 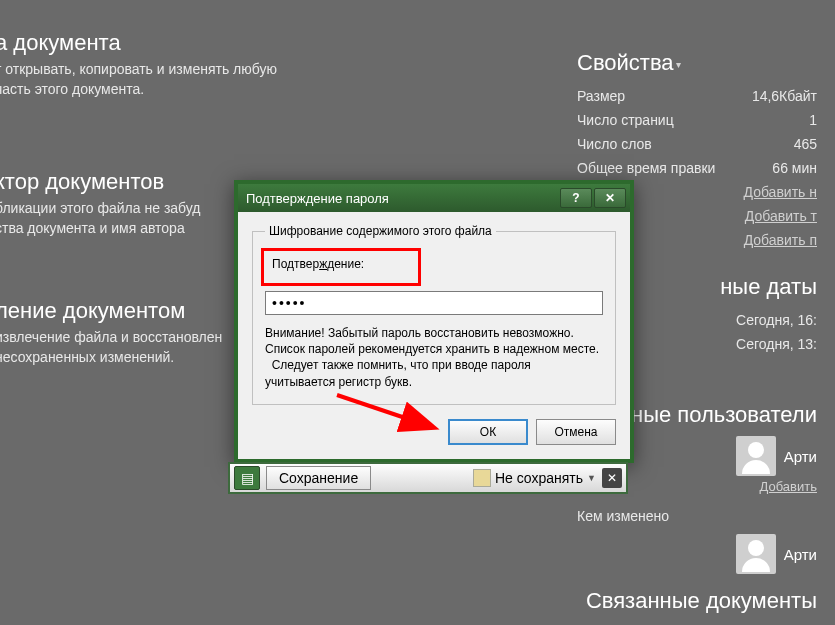 What do you see at coordinates (614, 144) in the screenshot?
I see `prop-label: Число слов` at bounding box center [614, 144].